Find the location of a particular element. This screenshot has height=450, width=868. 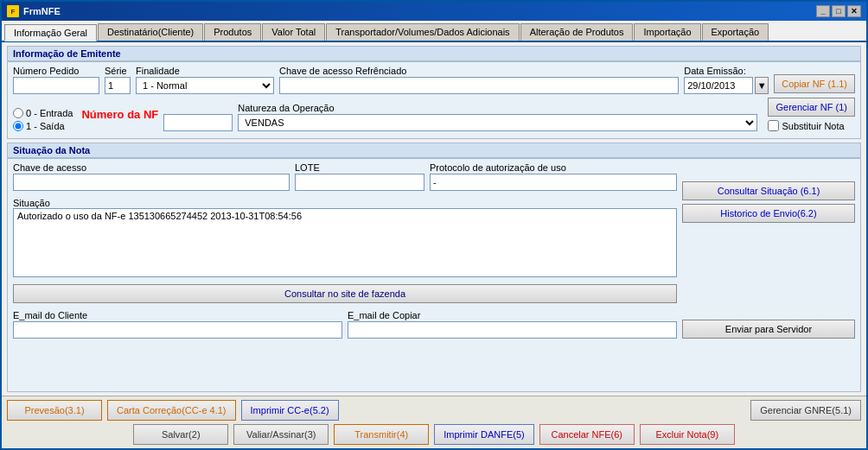

maximize-button: □ is located at coordinates (839, 11).